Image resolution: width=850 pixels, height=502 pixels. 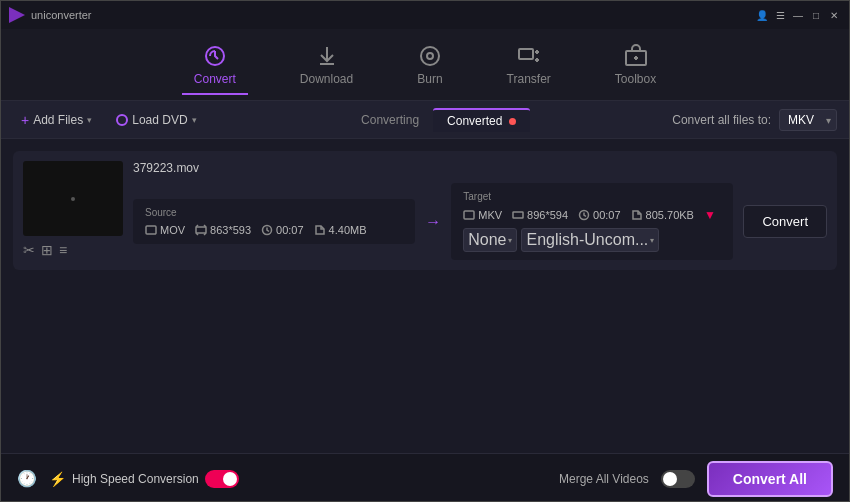 What do you see at coordinates (165, 230) in the screenshot?
I see `source-format: MOV` at bounding box center [165, 230].